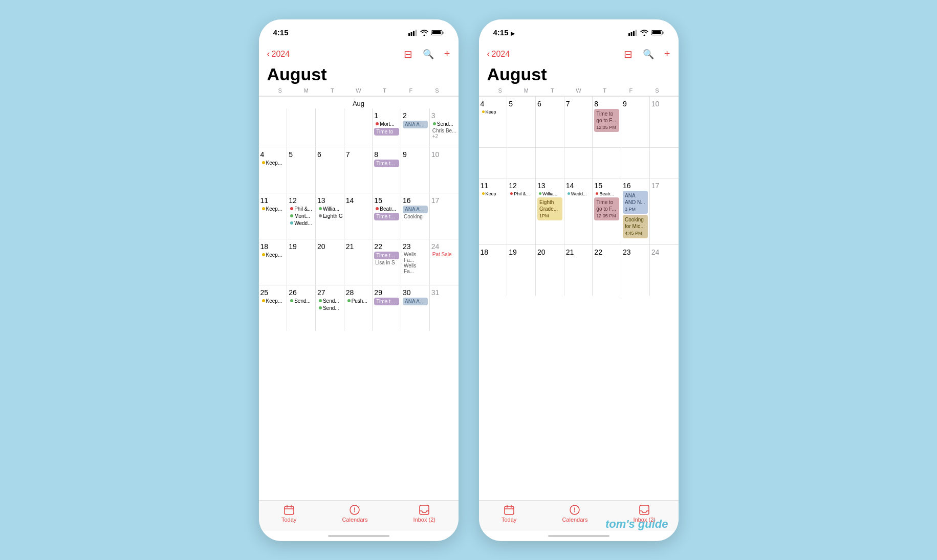 This screenshot has width=937, height=560. Describe the element at coordinates (358, 301) in the screenshot. I see `event-pill: Push...` at that location.